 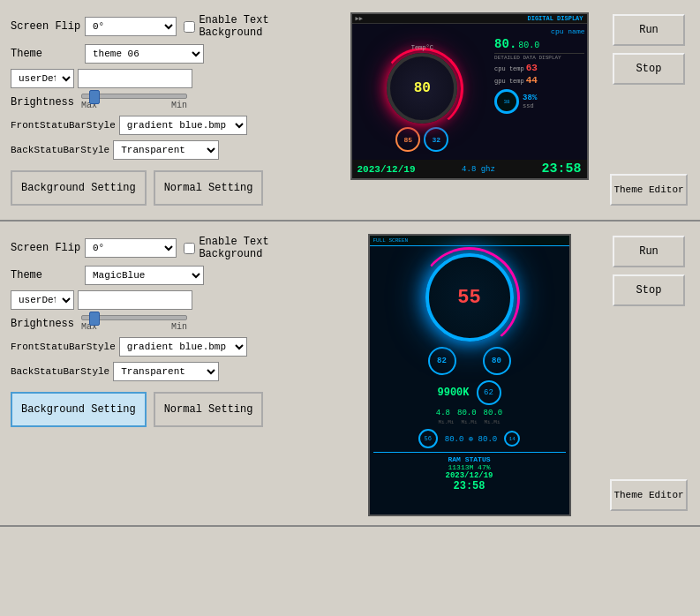 What do you see at coordinates (649, 495) in the screenshot?
I see `theme-editor-btn-2: Theme Editor` at bounding box center [649, 495].